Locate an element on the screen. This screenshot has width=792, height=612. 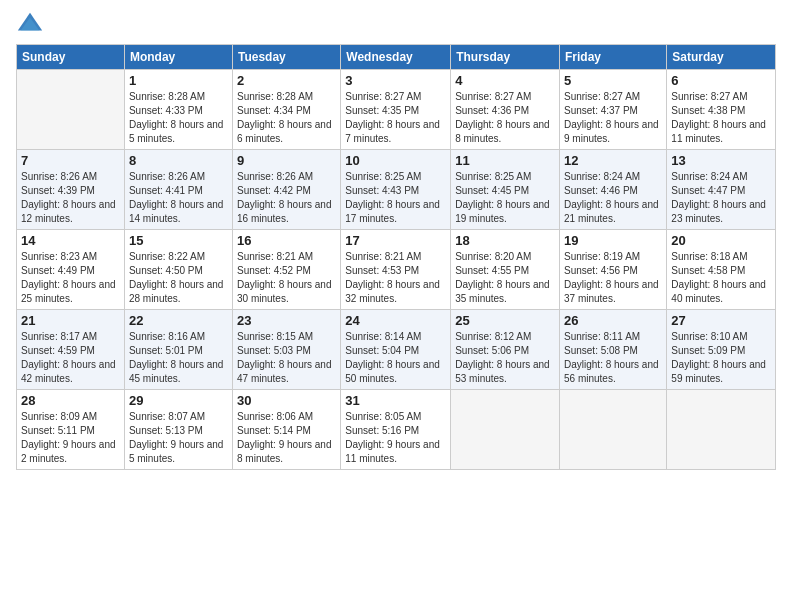
day-detail: Sunrise: 8:25 AMSunset: 4:45 PMDaylight:… is located at coordinates (505, 198).